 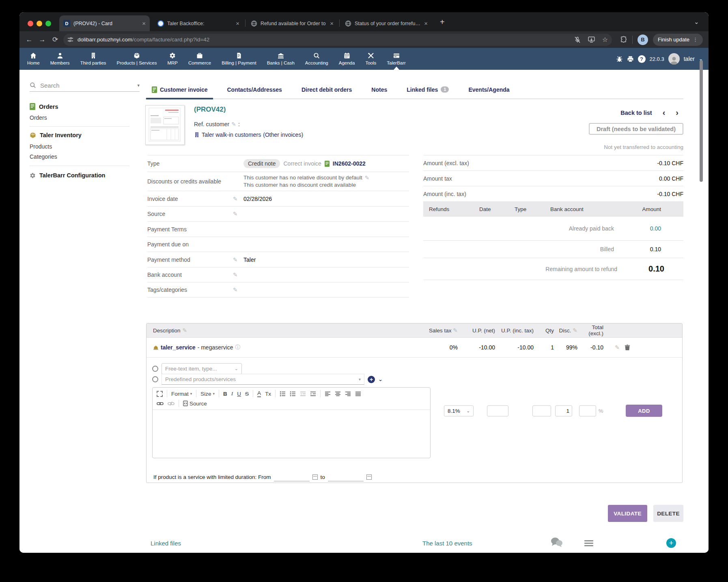 What do you see at coordinates (371, 59) in the screenshot?
I see `nav-tools: Tools` at bounding box center [371, 59].